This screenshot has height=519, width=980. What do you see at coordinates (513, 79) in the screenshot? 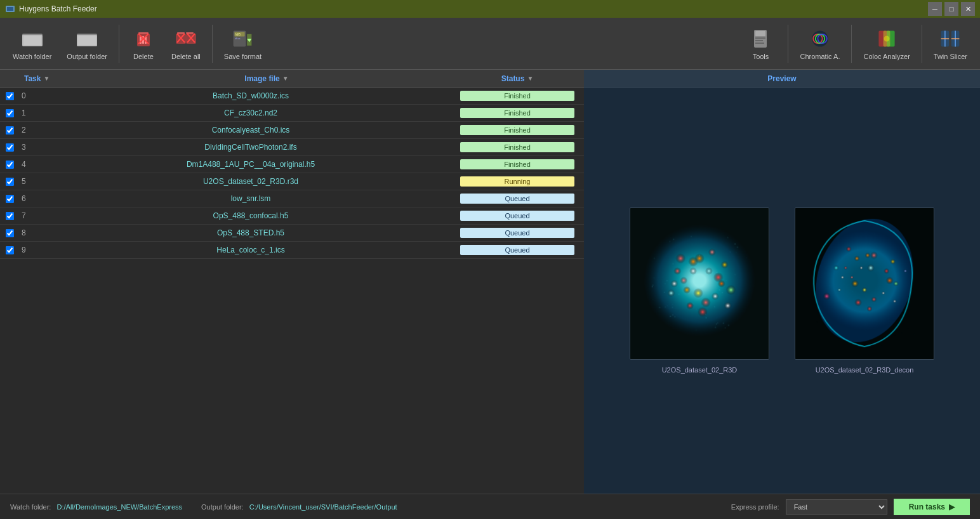
I see `status-header-label: Status` at bounding box center [513, 79].